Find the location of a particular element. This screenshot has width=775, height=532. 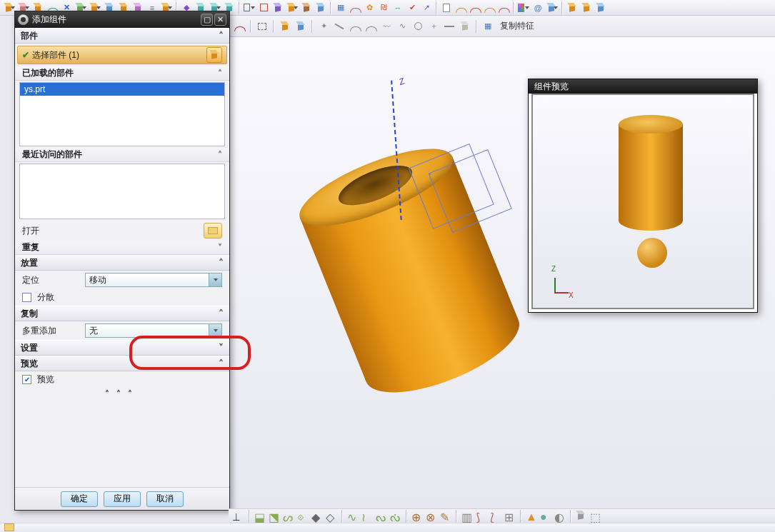

tb-cube-d is located at coordinates (278, 8).